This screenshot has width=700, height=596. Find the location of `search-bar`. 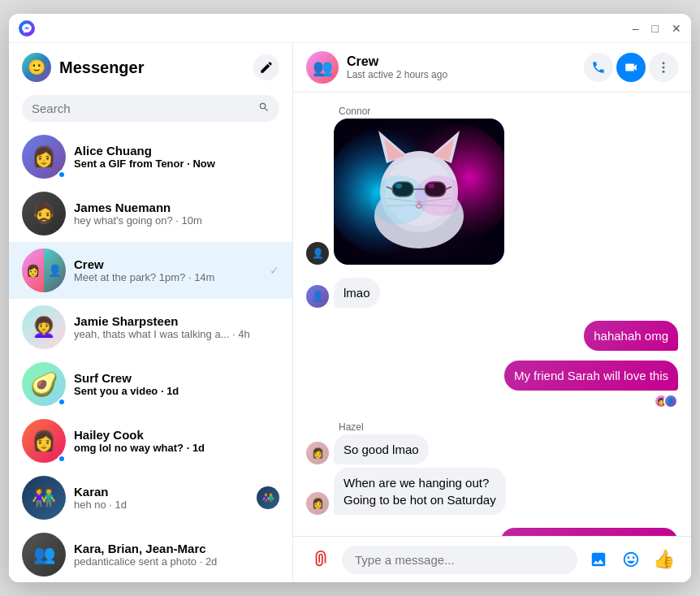

search-bar is located at coordinates (151, 109).